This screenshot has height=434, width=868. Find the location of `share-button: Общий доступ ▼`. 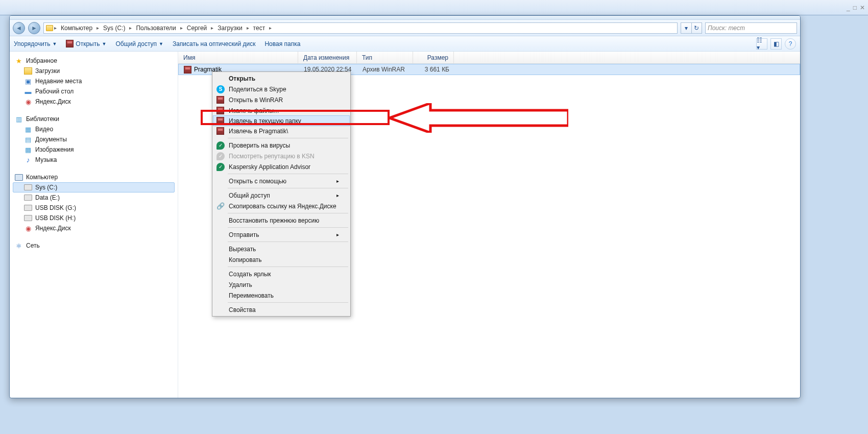

share-button: Общий доступ ▼ is located at coordinates (139, 44).